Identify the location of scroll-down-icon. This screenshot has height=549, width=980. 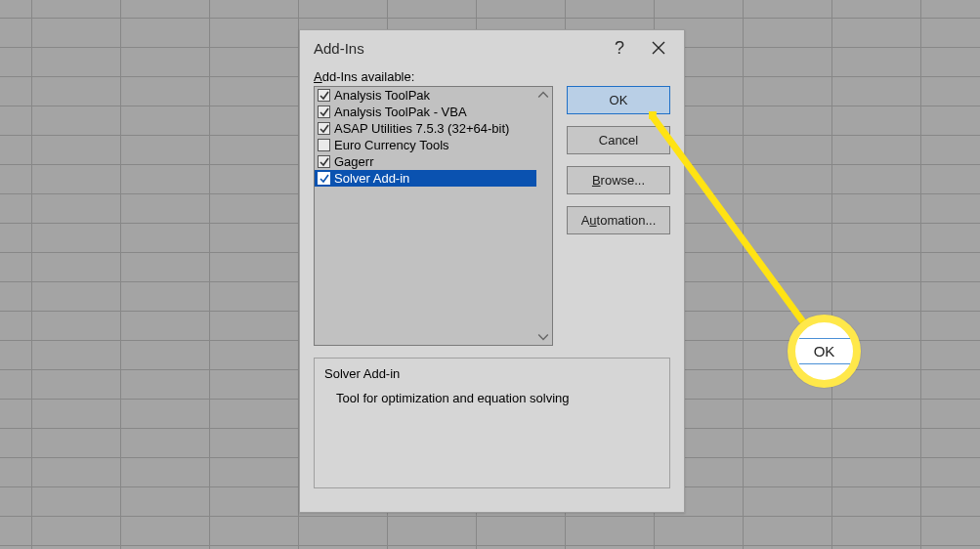
(543, 337).